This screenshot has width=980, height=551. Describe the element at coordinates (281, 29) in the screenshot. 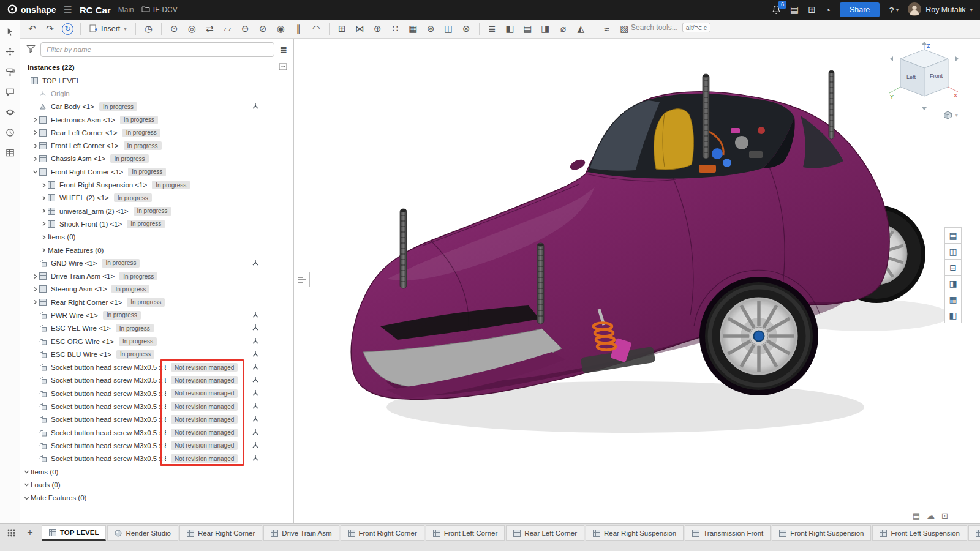

I see `tool-ball-mate-icon: ◉` at that location.